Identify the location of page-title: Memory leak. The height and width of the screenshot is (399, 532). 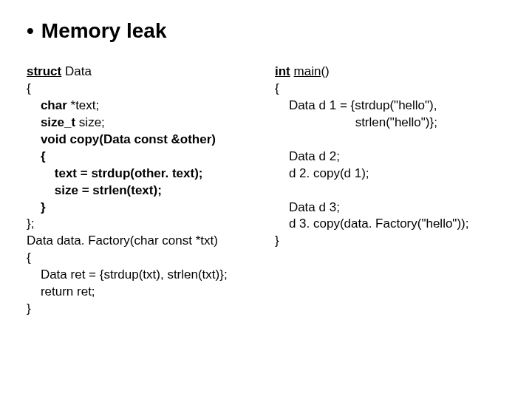
(104, 31).